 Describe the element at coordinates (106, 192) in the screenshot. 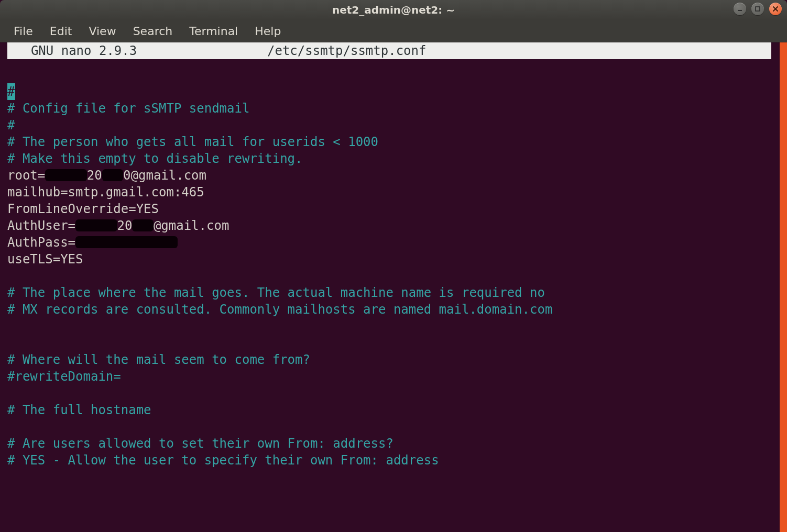

I see `editor-line: mailhub=smtp.gmail.com:465` at that location.